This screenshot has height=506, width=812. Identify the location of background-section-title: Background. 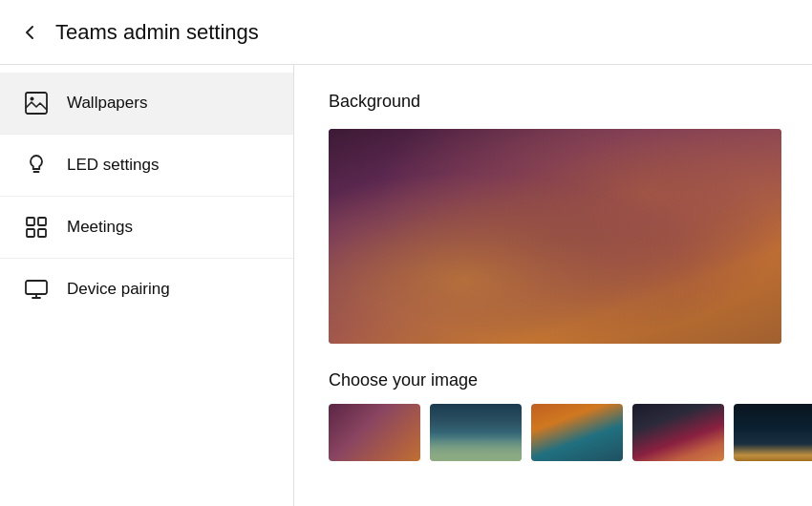
(553, 101).